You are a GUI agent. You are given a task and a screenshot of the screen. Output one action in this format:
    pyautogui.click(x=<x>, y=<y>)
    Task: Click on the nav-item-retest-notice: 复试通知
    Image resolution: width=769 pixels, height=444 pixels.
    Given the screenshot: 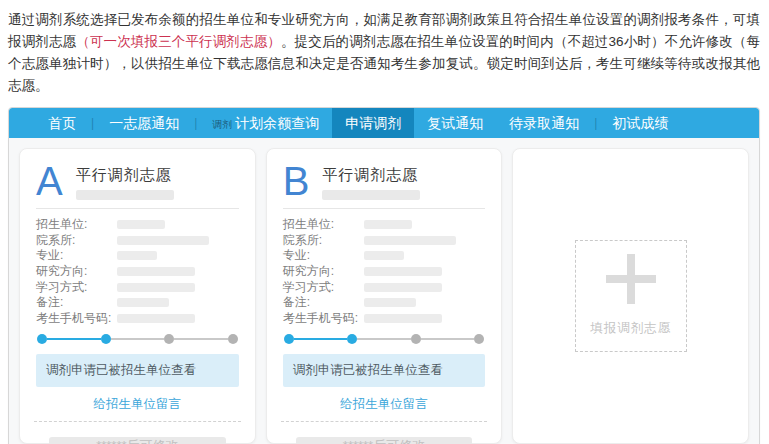 What is the action you would take?
    pyautogui.click(x=455, y=123)
    